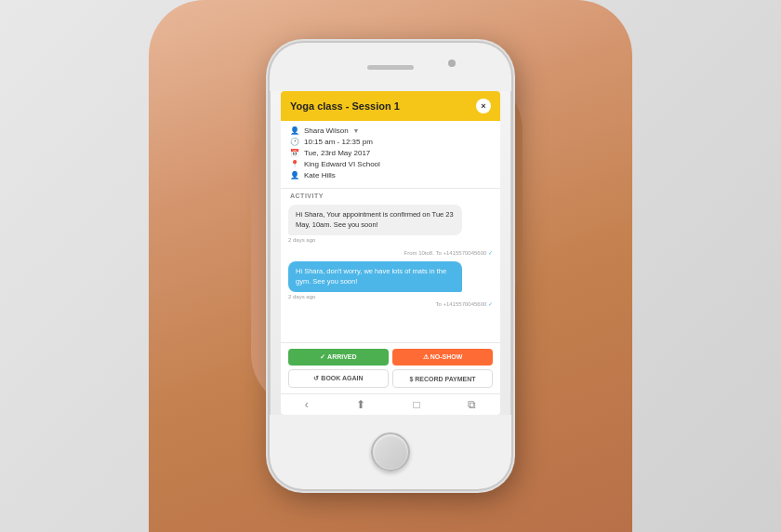  I want to click on action-row-1: ✓ ARRIVED ⚠ NO-SHOW, so click(390, 357).